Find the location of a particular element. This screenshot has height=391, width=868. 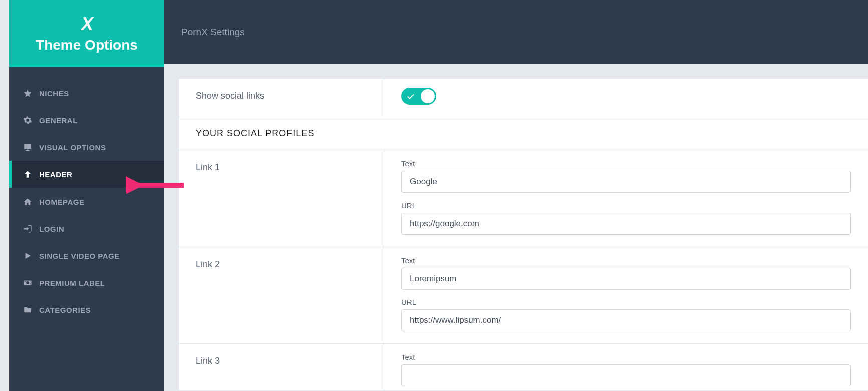

login-icon is located at coordinates (28, 229).